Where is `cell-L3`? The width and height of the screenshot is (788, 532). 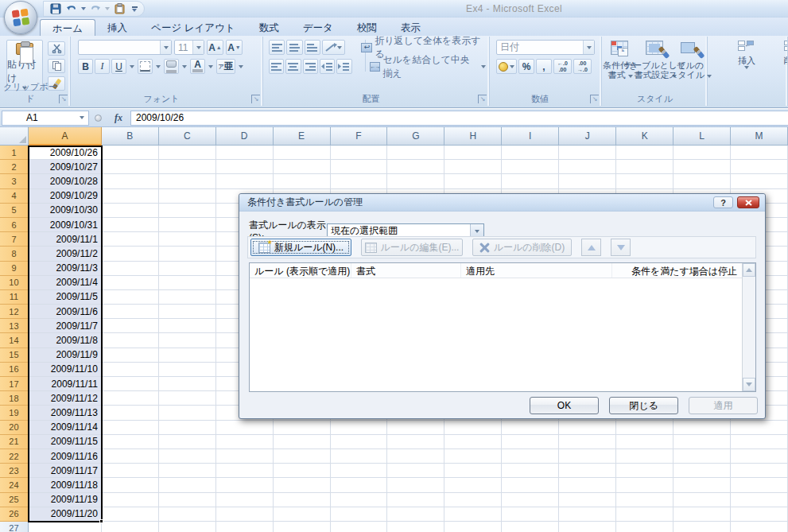
cell-L3 is located at coordinates (702, 181).